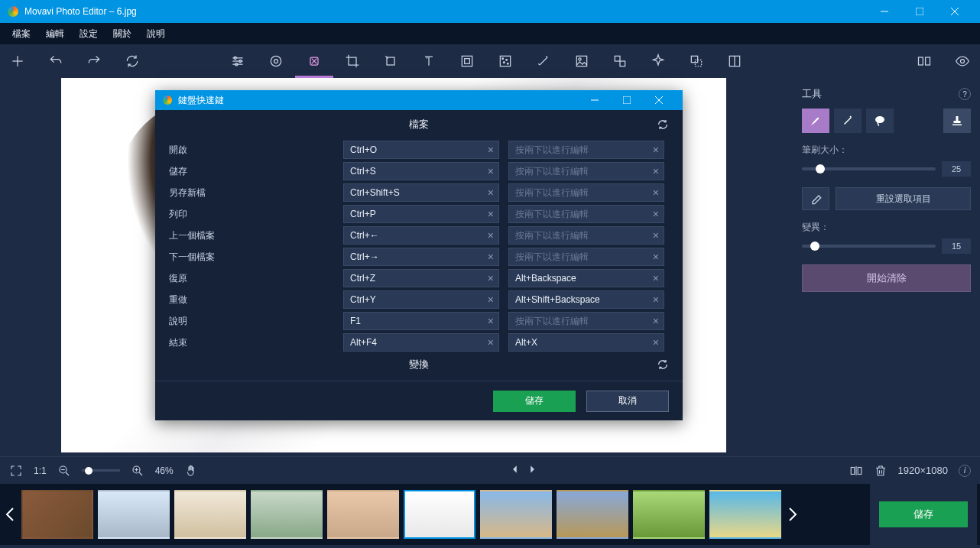 The image size is (980, 548). Describe the element at coordinates (696, 61) in the screenshot. I see `resize-icon` at that location.